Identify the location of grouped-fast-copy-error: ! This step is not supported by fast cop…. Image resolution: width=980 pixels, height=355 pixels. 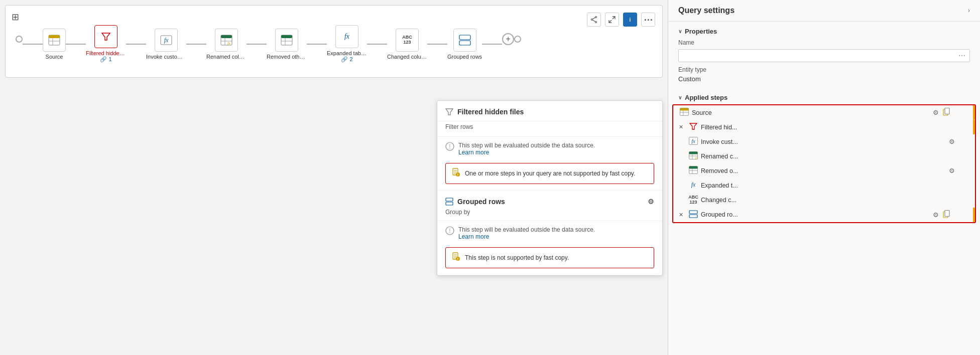
(550, 258).